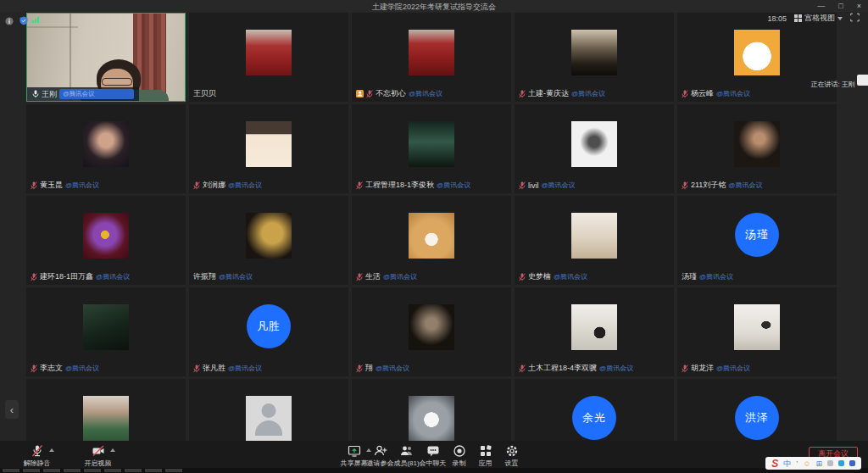  What do you see at coordinates (819, 19) in the screenshot?
I see `grid-view-button: 宫格视图` at bounding box center [819, 19].